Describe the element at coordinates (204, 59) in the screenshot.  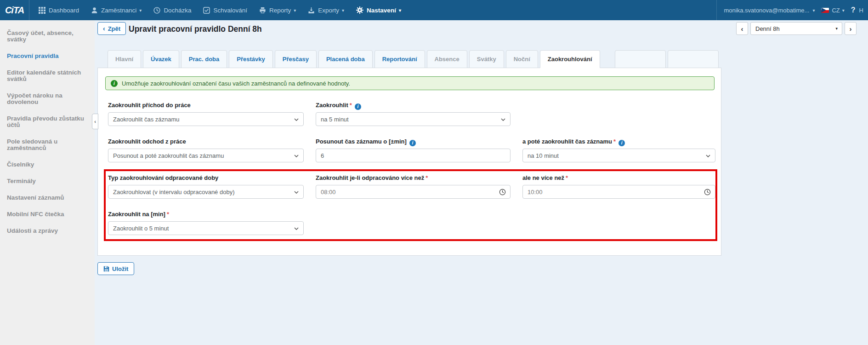
I see `tab-prac-doba: Prac. doba` at that location.